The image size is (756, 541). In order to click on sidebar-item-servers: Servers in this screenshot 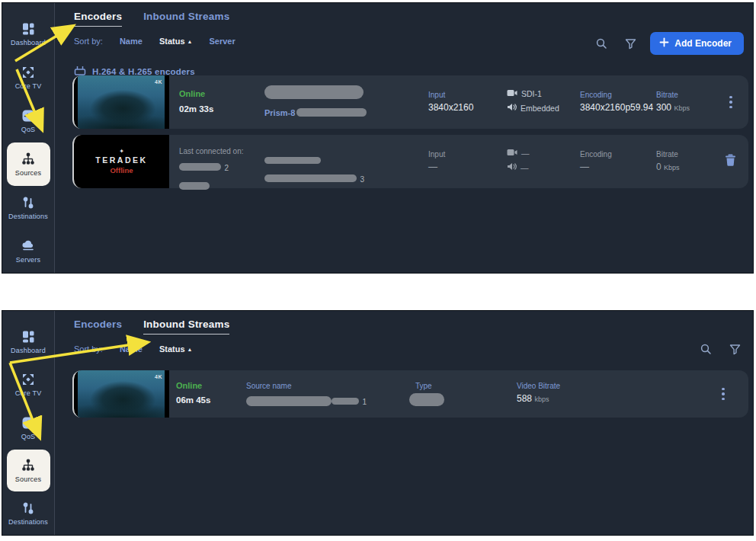, I will do `click(28, 251)`.